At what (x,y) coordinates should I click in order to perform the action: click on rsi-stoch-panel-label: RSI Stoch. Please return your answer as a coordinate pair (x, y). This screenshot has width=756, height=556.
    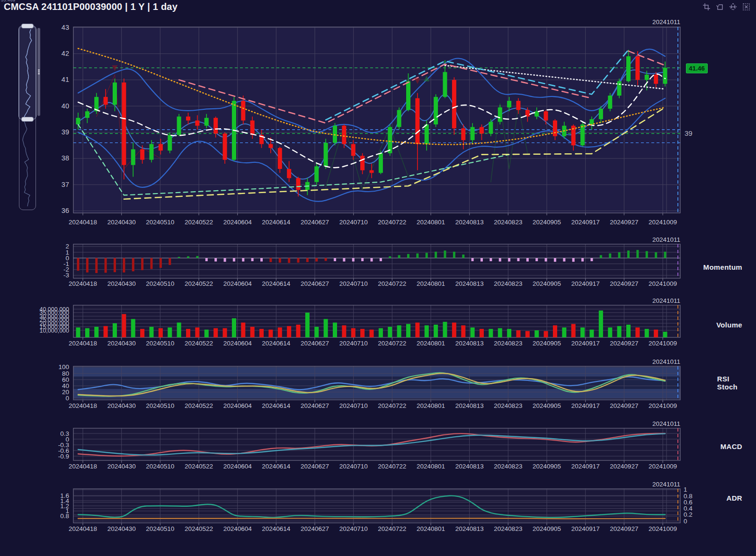
    Looking at the image, I should click on (727, 383).